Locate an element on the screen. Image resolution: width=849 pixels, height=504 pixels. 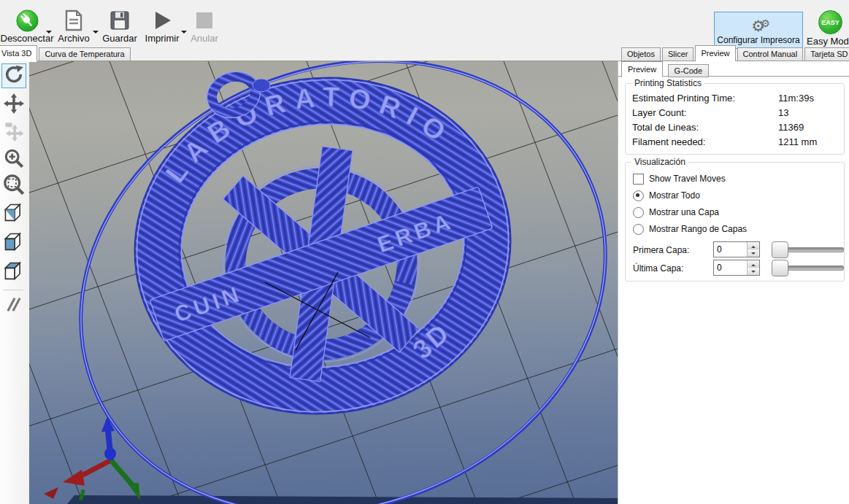
stat-row: Total de Lineas: 11369 is located at coordinates (736, 129).